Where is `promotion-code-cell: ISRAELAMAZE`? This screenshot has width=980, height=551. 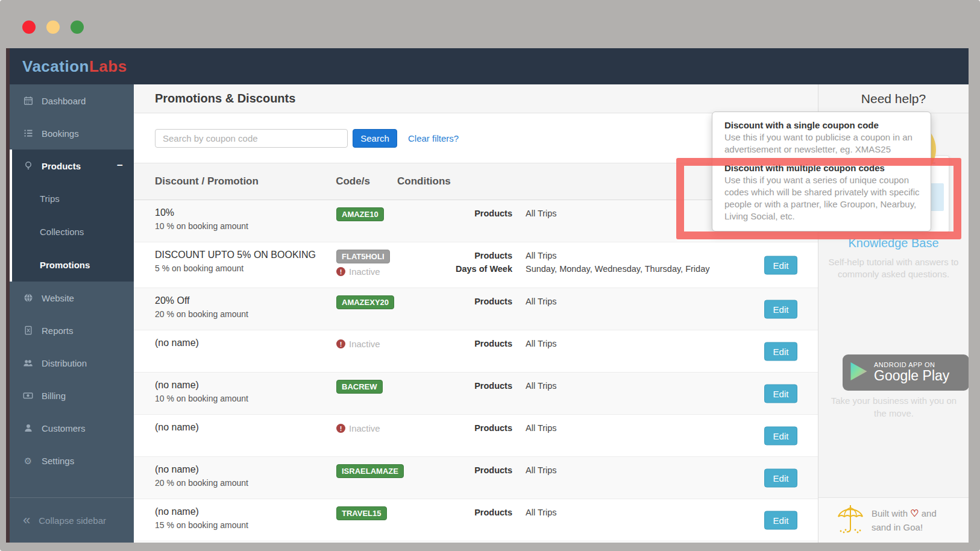 promotion-code-cell: ISRAELAMAZE is located at coordinates (385, 481).